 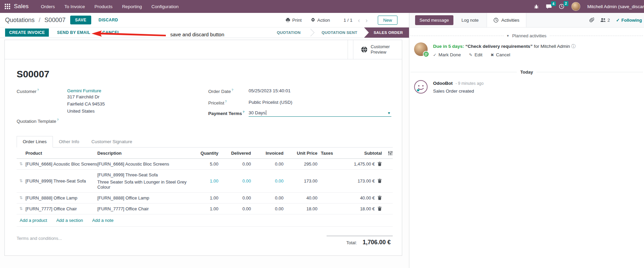 What do you see at coordinates (74, 33) in the screenshot?
I see `send-by-email-button: SEND BY EMAIL` at bounding box center [74, 33].